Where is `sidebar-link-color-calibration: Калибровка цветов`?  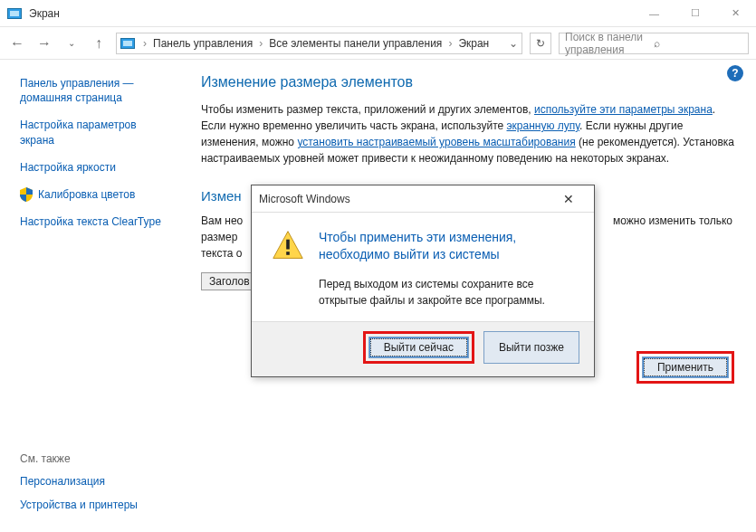
sidebar-link-color-calibration: Калибровка цветов is located at coordinates (87, 195).